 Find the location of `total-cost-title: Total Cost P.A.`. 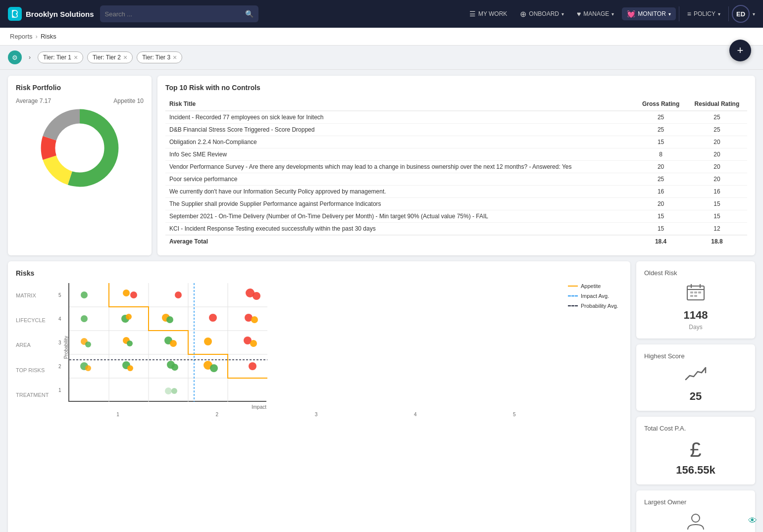

total-cost-title: Total Cost P.A. is located at coordinates (696, 429).